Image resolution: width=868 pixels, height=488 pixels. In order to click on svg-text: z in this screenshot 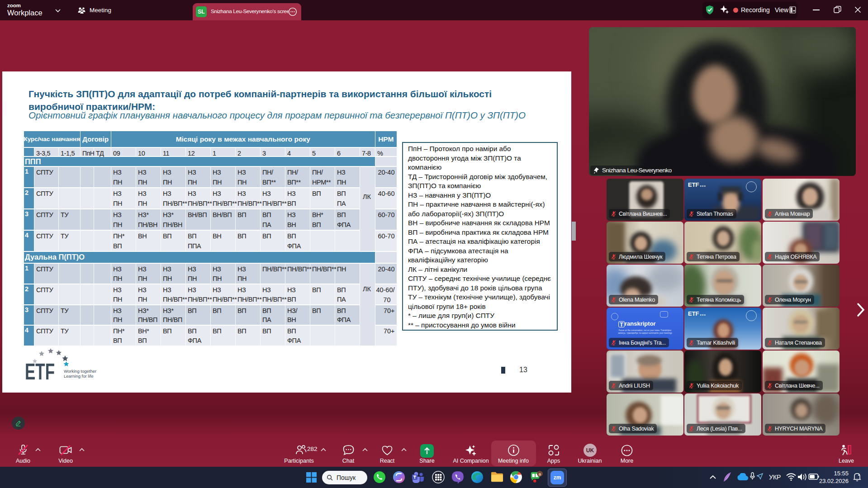, I will do `click(859, 475)`.